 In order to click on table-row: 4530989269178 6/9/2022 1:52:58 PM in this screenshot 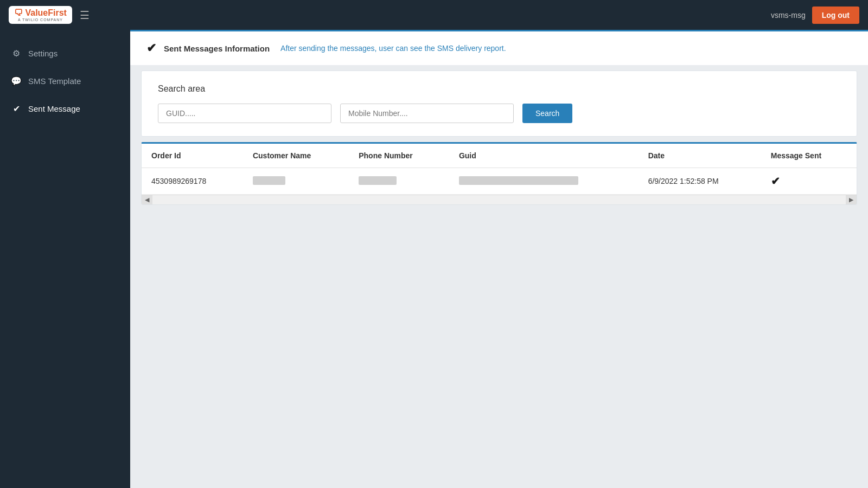, I will do `click(499, 181)`.